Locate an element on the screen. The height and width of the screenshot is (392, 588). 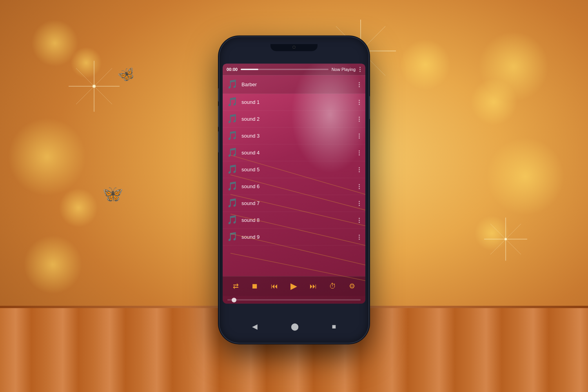
timer-button: ⏱ is located at coordinates (333, 286).